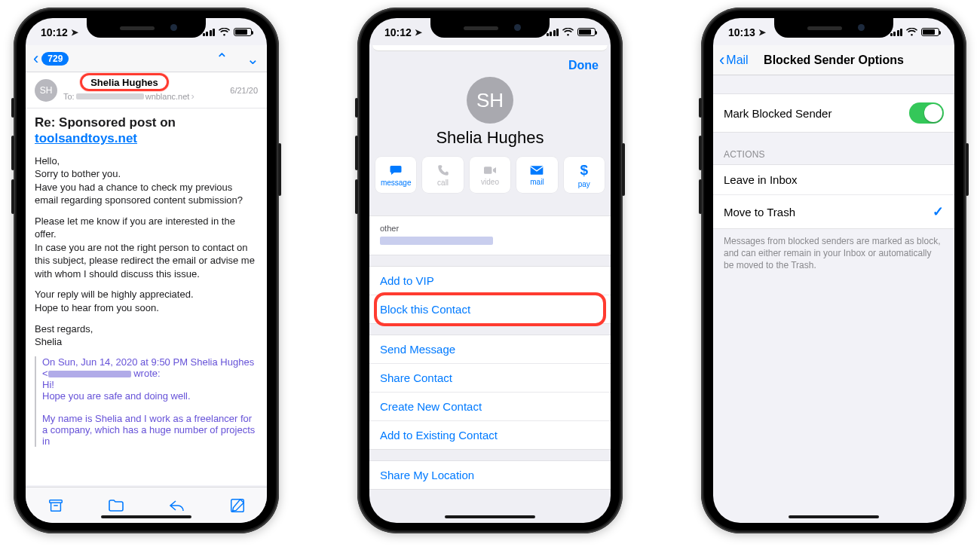 The width and height of the screenshot is (980, 550). What do you see at coordinates (834, 253) in the screenshot?
I see `settings-footer-note: Messages from blocked senders are marked…` at bounding box center [834, 253].